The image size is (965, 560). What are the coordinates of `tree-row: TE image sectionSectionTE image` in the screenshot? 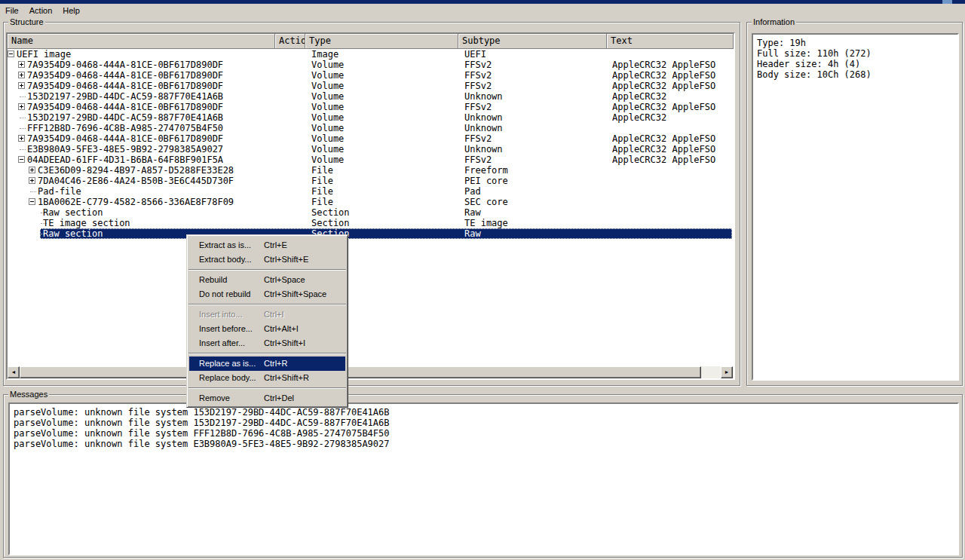 It's located at (371, 223).